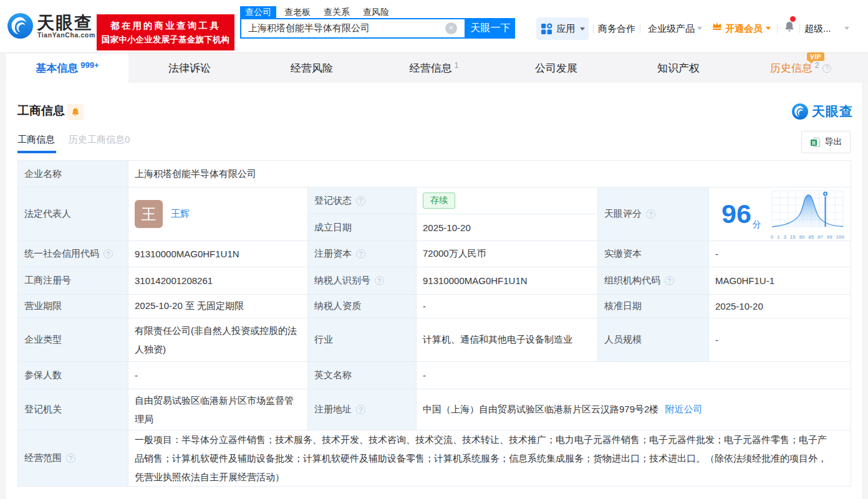 The height and width of the screenshot is (499, 868). Describe the element at coordinates (653, 340) in the screenshot. I see `field-label: 人员规模` at that location.